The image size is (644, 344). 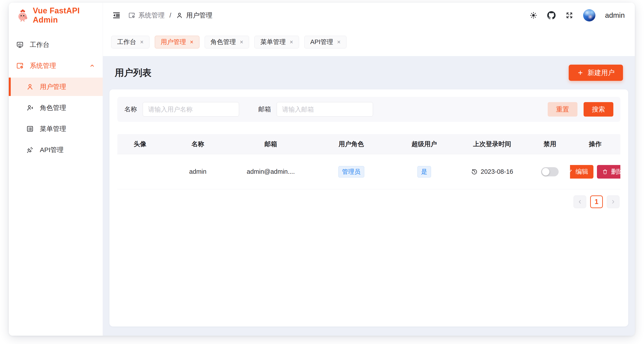 I want to click on last-login-date: 2023-08-16, so click(x=497, y=172).